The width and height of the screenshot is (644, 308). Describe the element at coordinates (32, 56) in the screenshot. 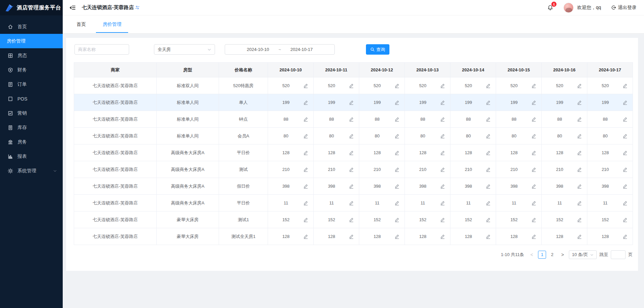

I see `sidebar-item-room-status: 房态` at that location.